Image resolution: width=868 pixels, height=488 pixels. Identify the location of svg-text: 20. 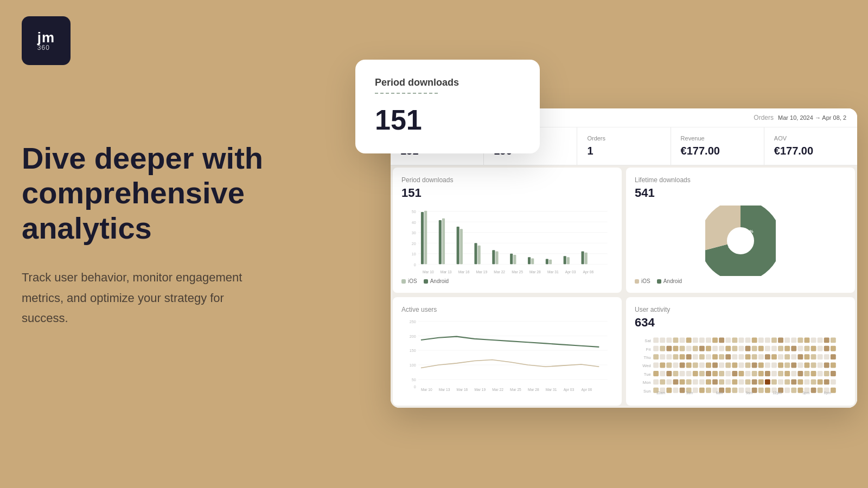
(414, 243).